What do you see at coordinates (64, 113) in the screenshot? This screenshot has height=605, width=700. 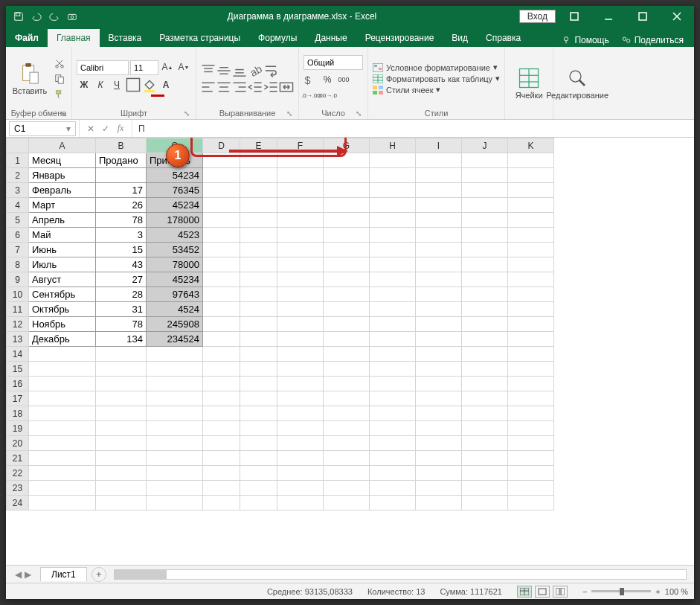 I see `clipboard-dialog-launcher-icon` at bounding box center [64, 113].